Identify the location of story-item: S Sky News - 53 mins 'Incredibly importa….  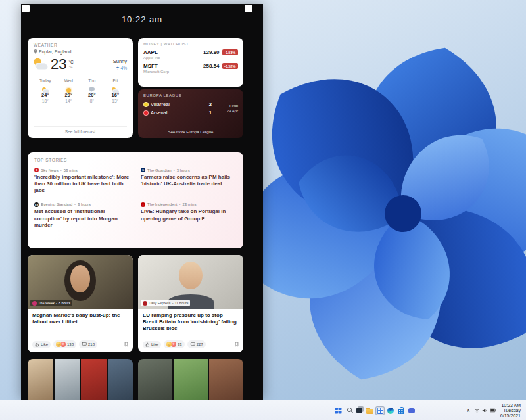
(82, 181).